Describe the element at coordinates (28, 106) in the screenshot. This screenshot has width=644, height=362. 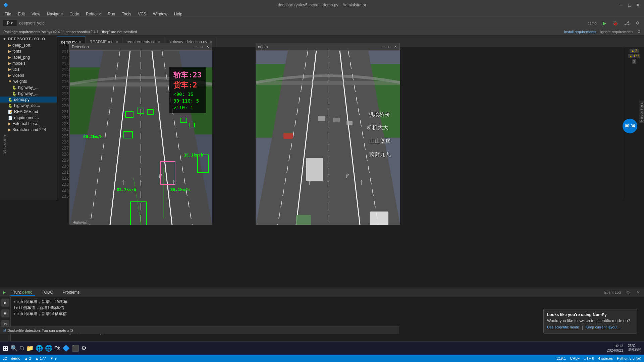
I see `sidebar-item-highway-det: 🐍 highway_det...` at that location.